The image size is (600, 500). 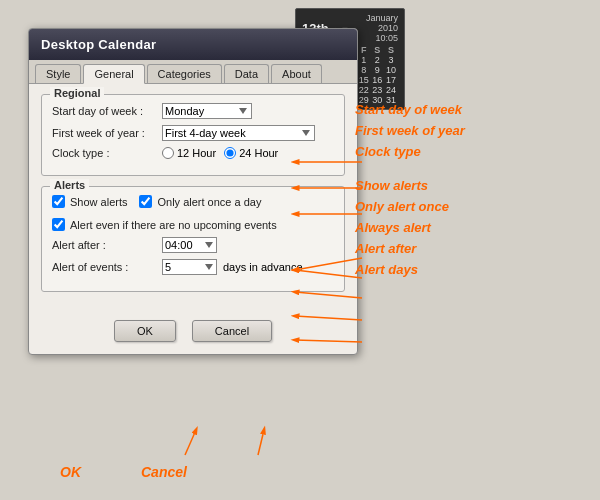 What do you see at coordinates (77, 93) in the screenshot?
I see `regional-label: Regional` at bounding box center [77, 93].